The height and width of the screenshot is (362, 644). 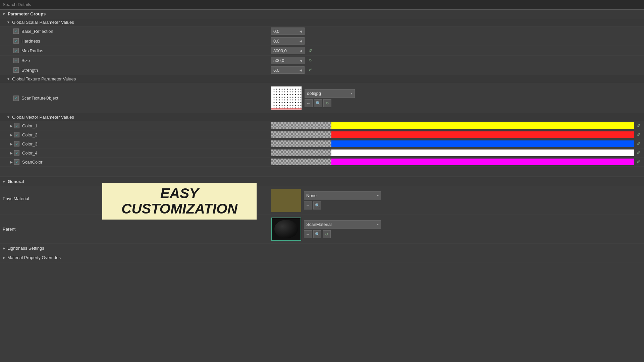 What do you see at coordinates (286, 229) in the screenshot?
I see `parent-thumb` at bounding box center [286, 229].